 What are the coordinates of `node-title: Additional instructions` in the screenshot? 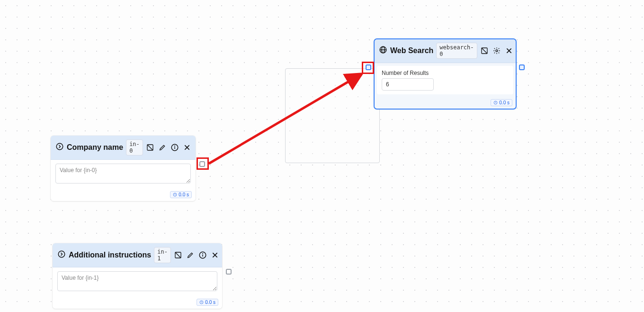 It's located at (110, 255).